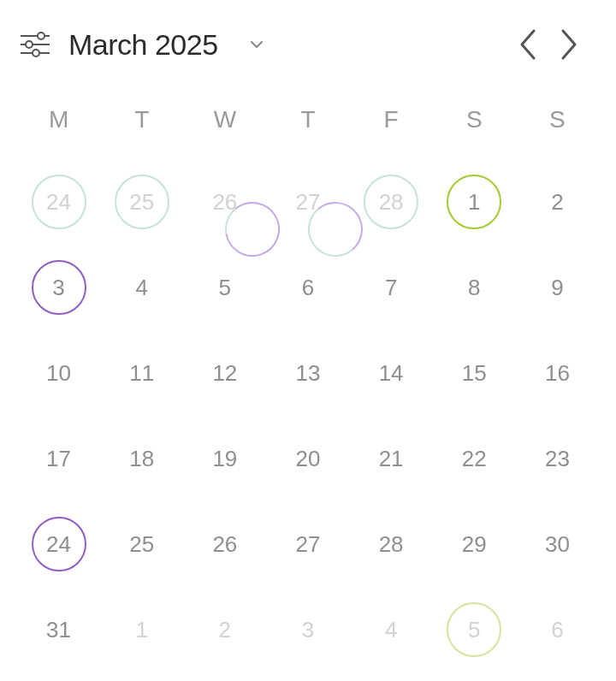 Image resolution: width=616 pixels, height=681 pixels. Describe the element at coordinates (558, 287) in the screenshot. I see `day-cell: 9` at that location.